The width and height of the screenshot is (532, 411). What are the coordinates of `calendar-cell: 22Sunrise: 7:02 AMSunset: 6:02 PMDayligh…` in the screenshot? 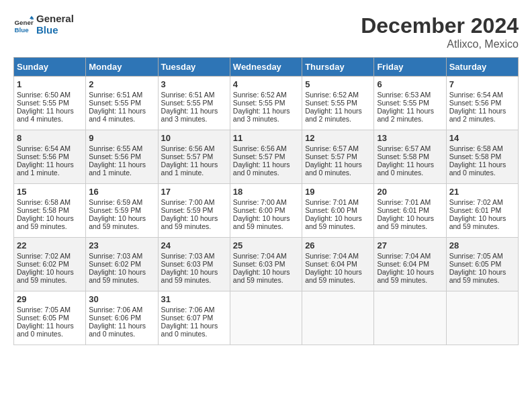 It's located at (50, 265).